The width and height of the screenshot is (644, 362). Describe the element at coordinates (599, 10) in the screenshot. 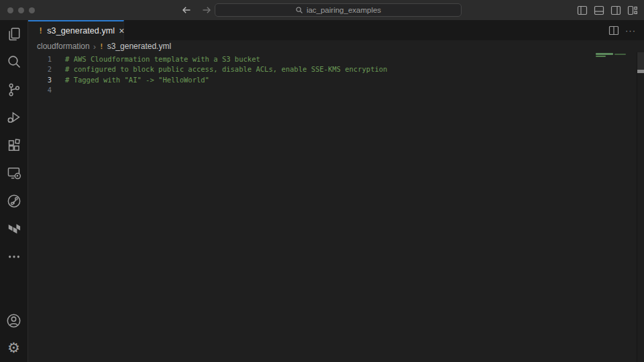

I see `toggle-panel-icon` at that location.